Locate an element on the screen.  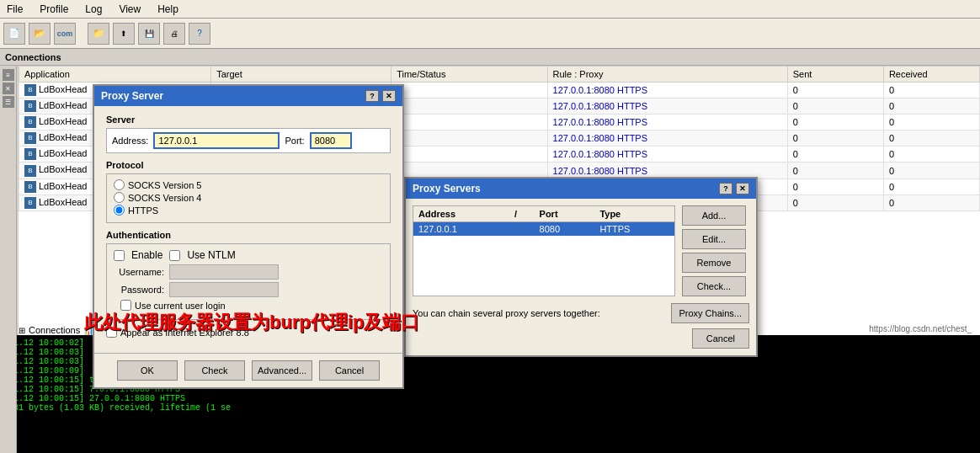
ps-table: Address / Port Type 127.0.0.1 8080 HTTPS is located at coordinates (544, 251).